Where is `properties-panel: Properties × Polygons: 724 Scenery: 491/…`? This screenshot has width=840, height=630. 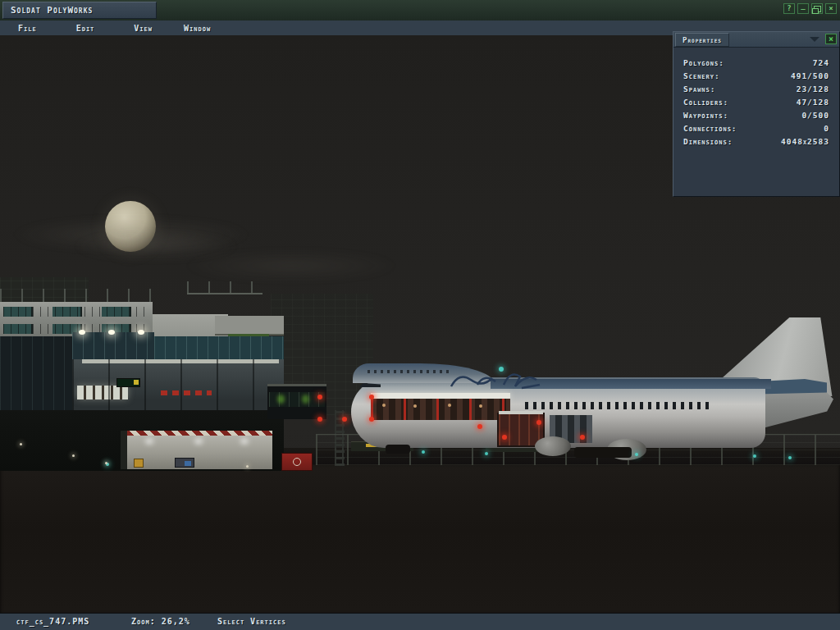
properties-panel: Properties × Polygons: 724 Scenery: 491/… is located at coordinates (756, 114).